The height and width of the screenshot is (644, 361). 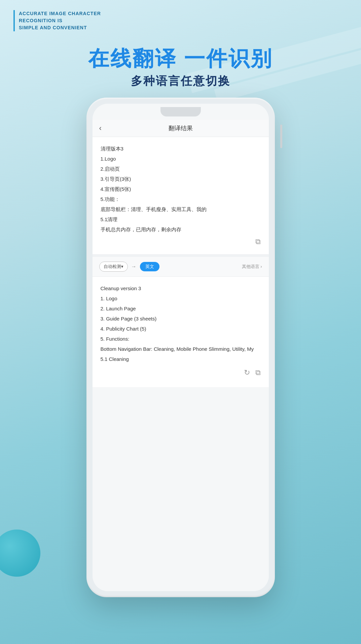 I want to click on arrow-icon: →, so click(x=134, y=267).